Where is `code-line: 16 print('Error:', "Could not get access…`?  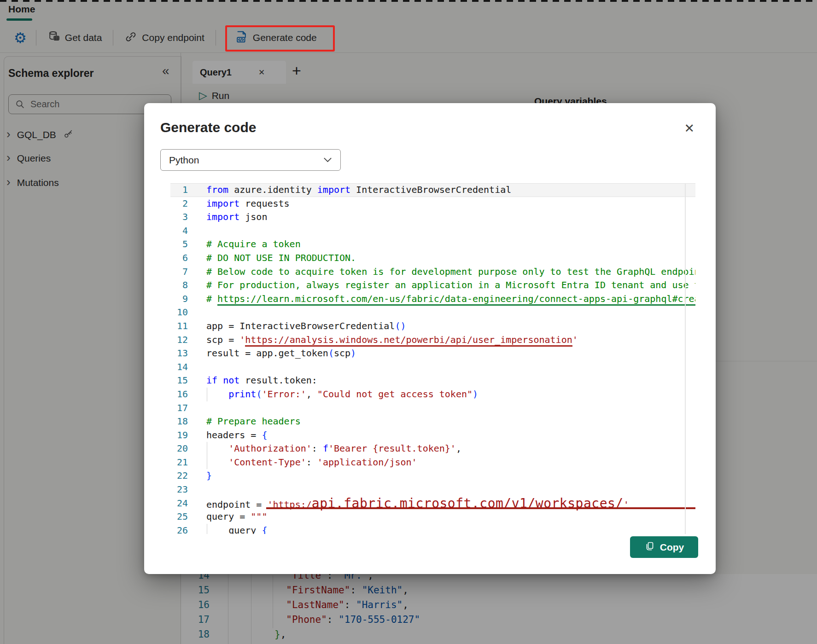
code-line: 16 print('Error:', "Could not get access… is located at coordinates (433, 395).